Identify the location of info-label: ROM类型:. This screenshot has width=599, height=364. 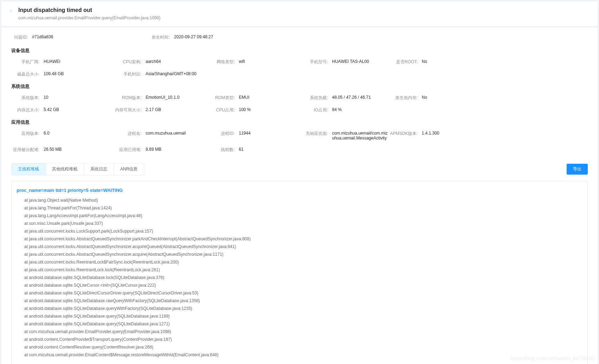
(221, 98).